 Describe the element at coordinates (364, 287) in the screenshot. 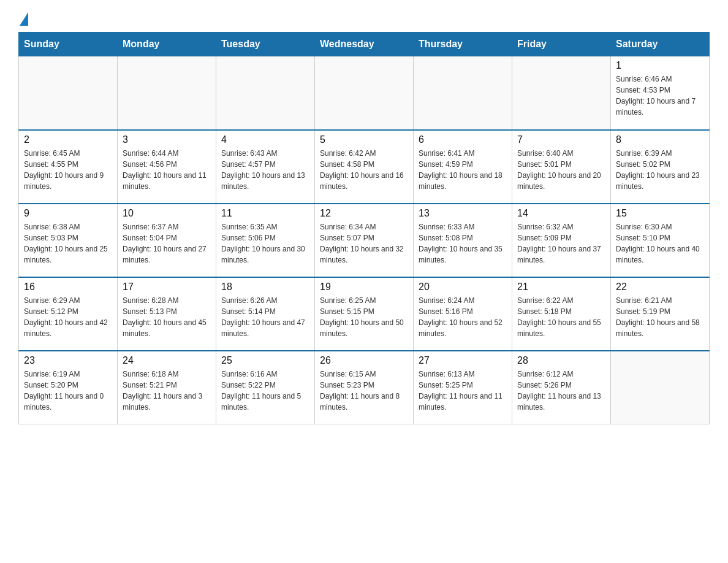

I see `day-number: 19` at that location.